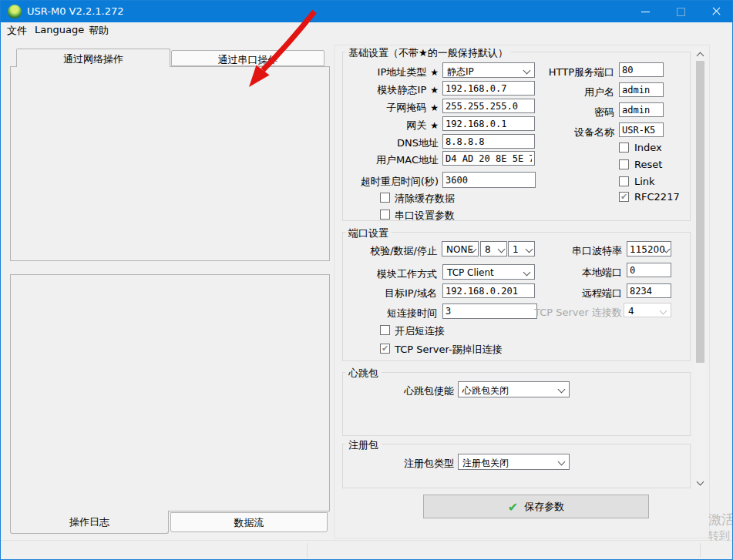 The width and height of the screenshot is (733, 560). What do you see at coordinates (393, 391) in the screenshot?
I see `heartbeat-enable-label: 心跳包使能` at bounding box center [393, 391].